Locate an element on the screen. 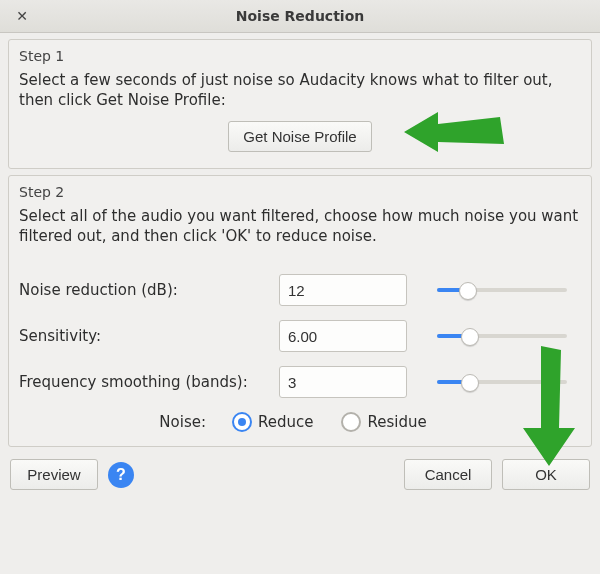  preview-button: Preview is located at coordinates (54, 474).